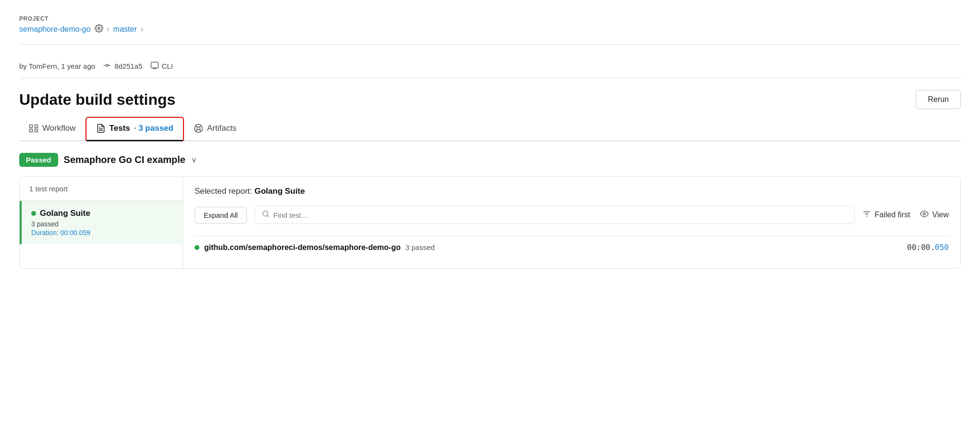  Describe the element at coordinates (101, 223) in the screenshot. I see `test-sidebar: 1 test report Golang Suite 3 passed Dura…` at that location.